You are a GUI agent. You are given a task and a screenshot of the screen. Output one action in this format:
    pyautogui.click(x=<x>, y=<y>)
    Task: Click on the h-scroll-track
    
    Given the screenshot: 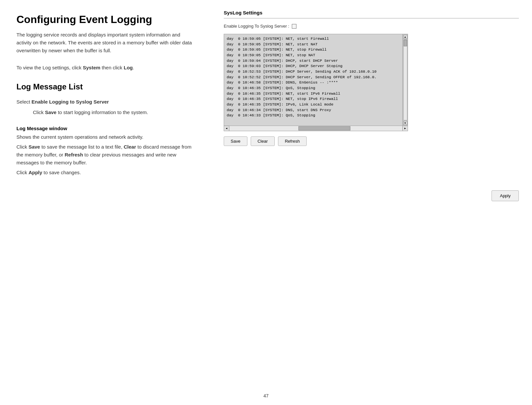 What is the action you would take?
    pyautogui.click(x=316, y=128)
    